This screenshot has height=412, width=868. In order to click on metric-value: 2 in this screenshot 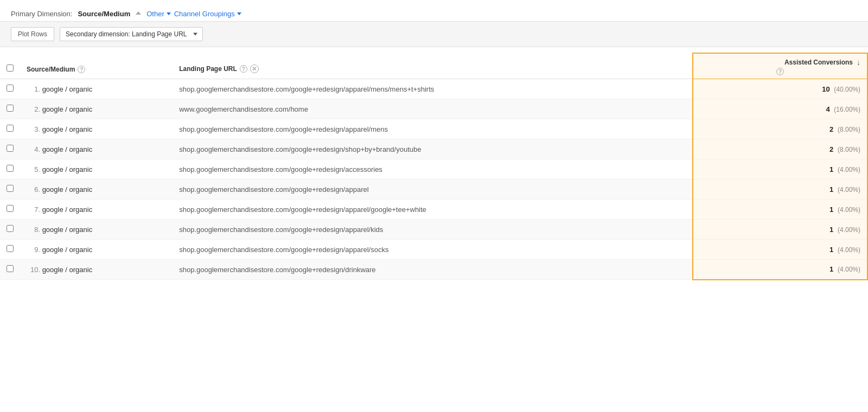, I will do `click(831, 129)`.